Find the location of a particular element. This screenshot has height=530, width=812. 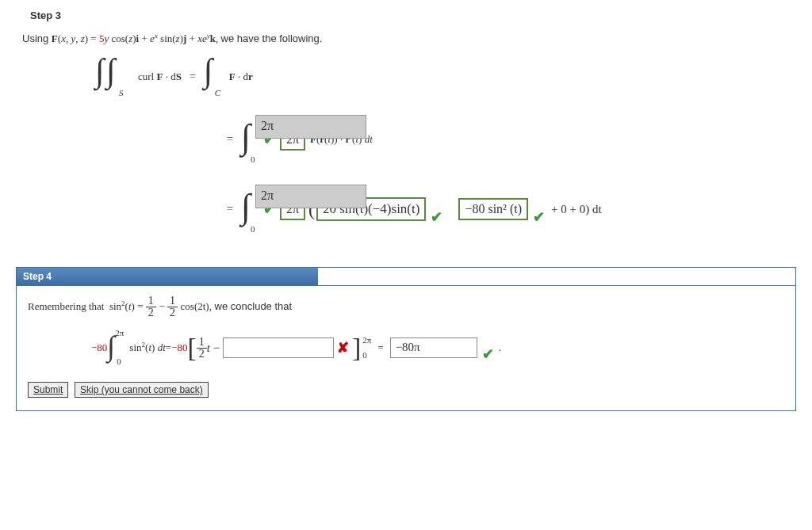

int-lower-1: 0 is located at coordinates (253, 159).